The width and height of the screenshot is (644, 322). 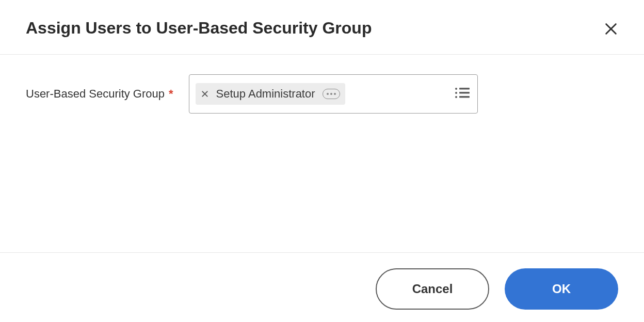 What do you see at coordinates (100, 94) in the screenshot?
I see `field-label-security-group: User-Based Security Group *` at bounding box center [100, 94].